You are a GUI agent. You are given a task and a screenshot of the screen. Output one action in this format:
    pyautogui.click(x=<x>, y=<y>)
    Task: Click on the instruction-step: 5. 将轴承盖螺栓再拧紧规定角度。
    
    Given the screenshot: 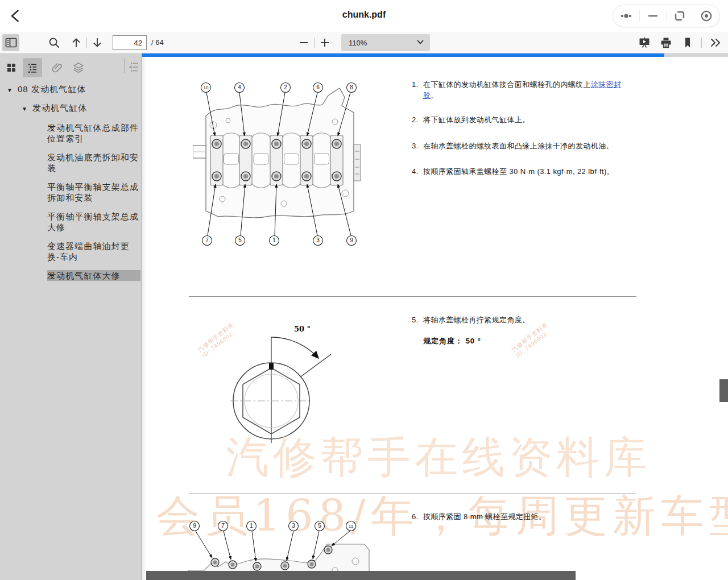 What is the action you would take?
    pyautogui.click(x=523, y=320)
    